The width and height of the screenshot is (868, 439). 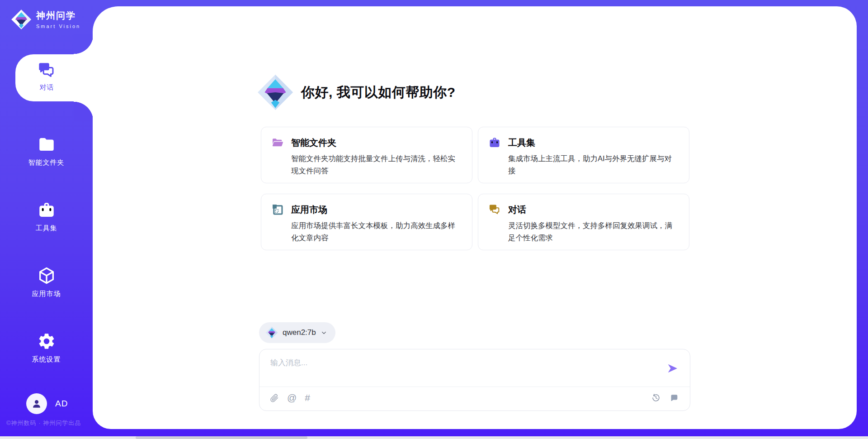 I want to click on app-grid-icon, so click(x=278, y=210).